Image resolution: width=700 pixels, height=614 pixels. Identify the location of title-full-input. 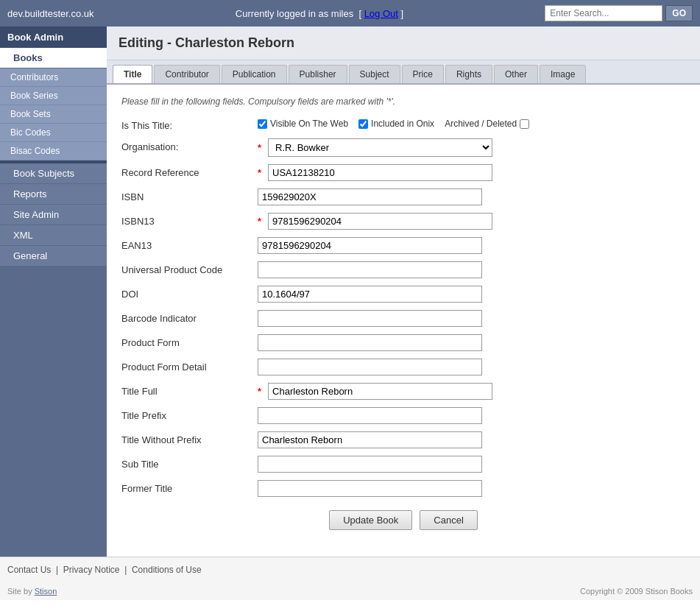
(380, 392).